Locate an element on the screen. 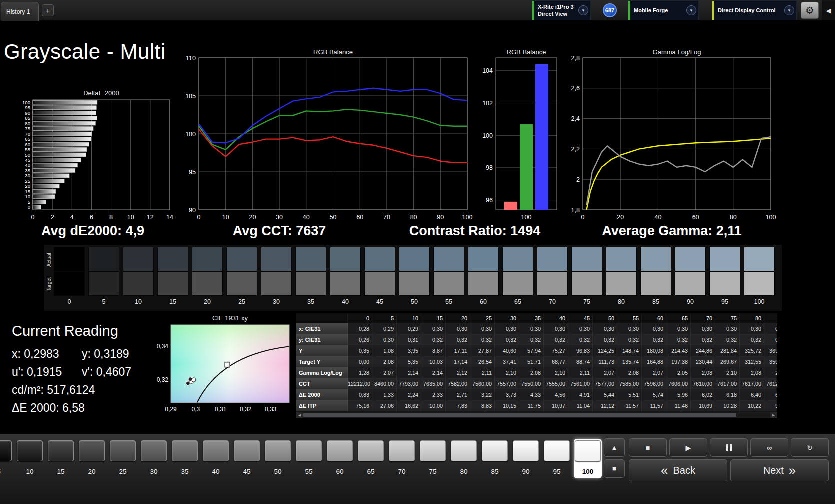 The image size is (835, 504). step-button-100: 100 is located at coordinates (588, 459).